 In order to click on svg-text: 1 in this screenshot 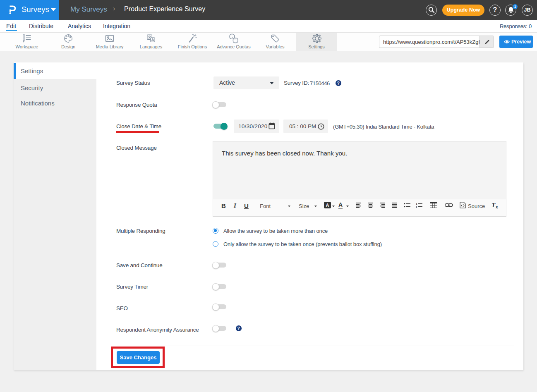, I will do `click(417, 204)`.